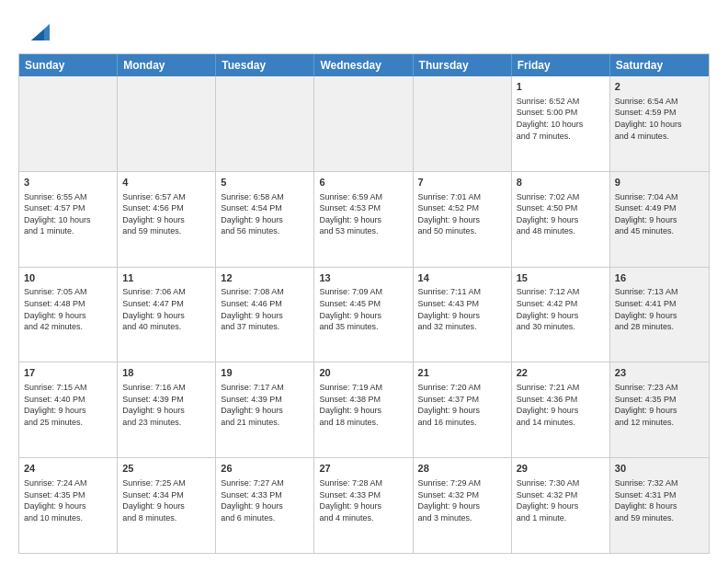 The image size is (728, 563). I want to click on day-info: Sunrise: 7:21 AM Sunset: 4:36 PM Dayligh…, so click(561, 405).